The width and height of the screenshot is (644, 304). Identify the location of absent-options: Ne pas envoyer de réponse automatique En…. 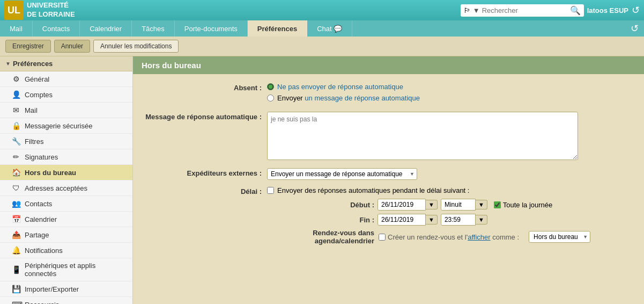
(450, 94).